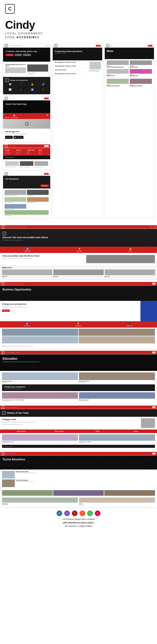 This screenshot has height=644, width=157. Describe the element at coordinates (27, 195) in the screenshot. I see `screen-residents: C ⊕ ♡ Menu For Residents Read More` at that location.